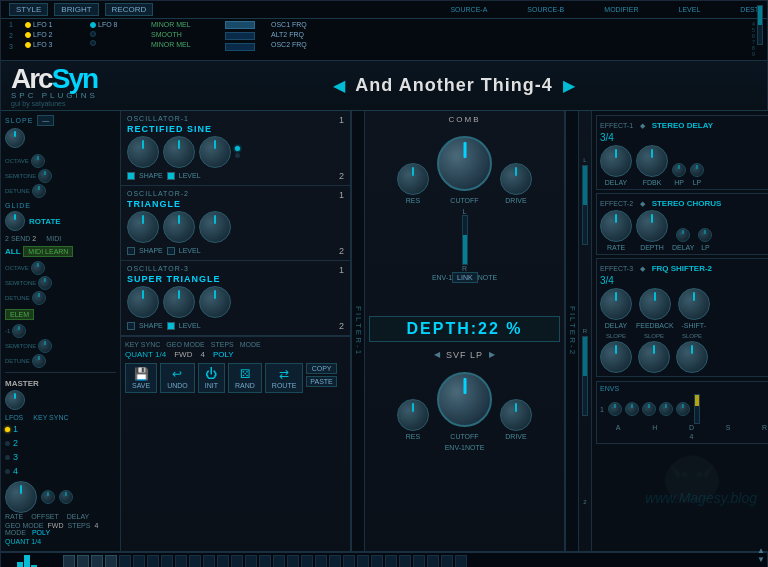  I want to click on undo-button: ↩ UNDO, so click(178, 378).